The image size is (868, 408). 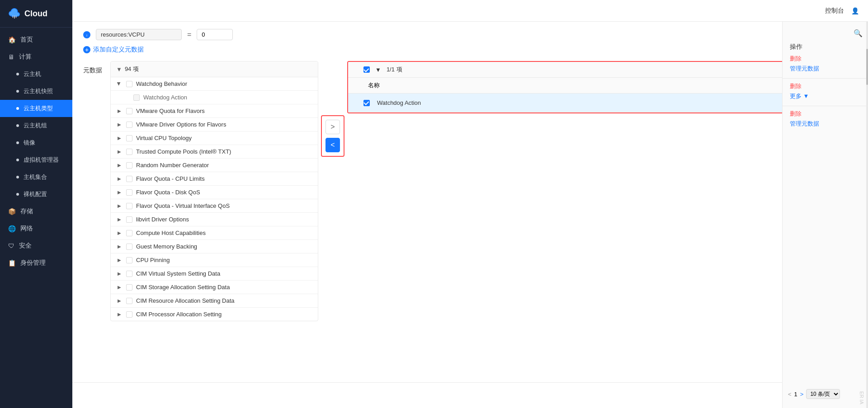 I want to click on list-item-label: Watchdog Behavior, so click(x=162, y=84).